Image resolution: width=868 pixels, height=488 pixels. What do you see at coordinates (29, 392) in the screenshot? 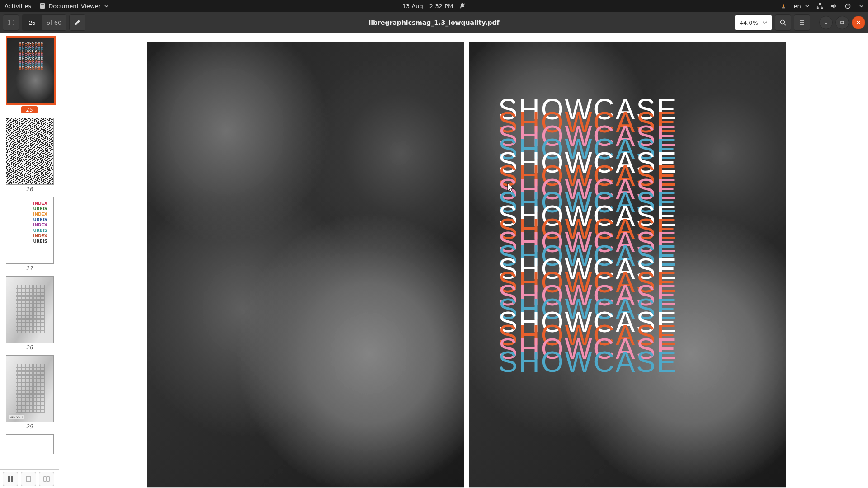
I see `thumbnail-page-29: VENDOLA 29` at bounding box center [29, 392].